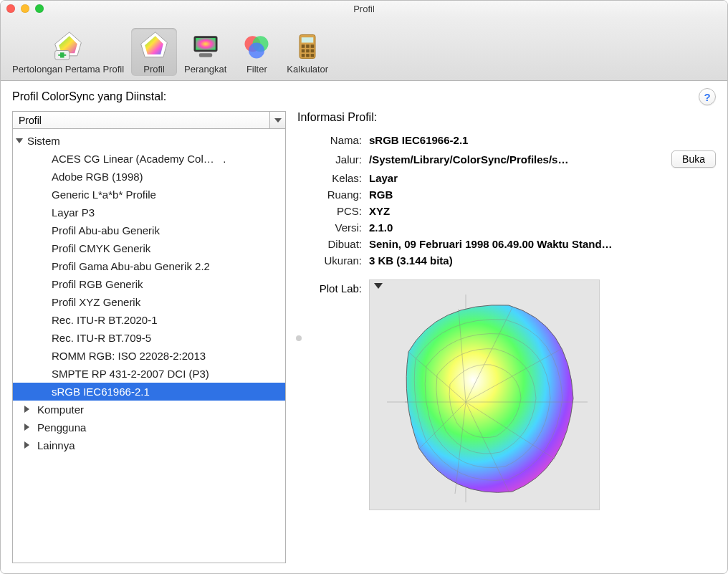 Image resolution: width=728 pixels, height=574 pixels. What do you see at coordinates (694, 159) in the screenshot?
I see `open-button: Buka` at bounding box center [694, 159].